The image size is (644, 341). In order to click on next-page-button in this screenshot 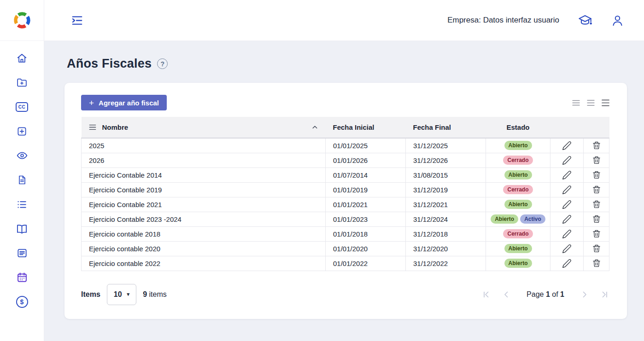, I will do `click(585, 295)`.